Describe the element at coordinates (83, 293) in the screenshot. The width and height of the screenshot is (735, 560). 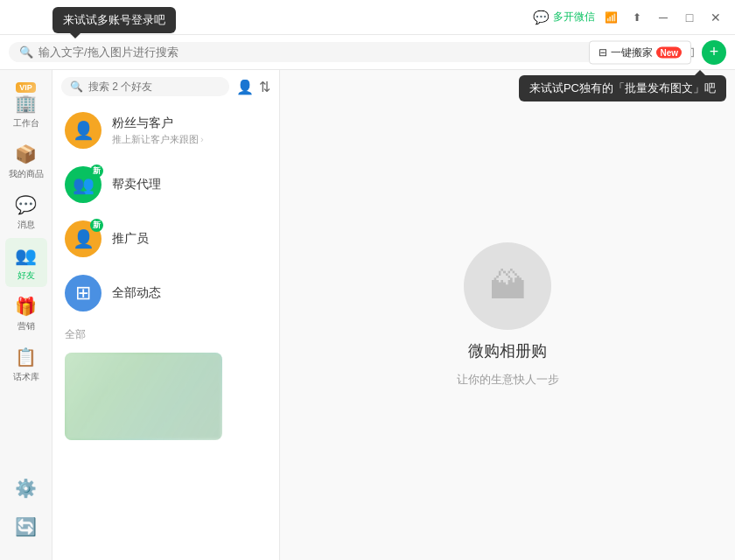
I see `avatar-all-activity-icon: ⊞` at that location.